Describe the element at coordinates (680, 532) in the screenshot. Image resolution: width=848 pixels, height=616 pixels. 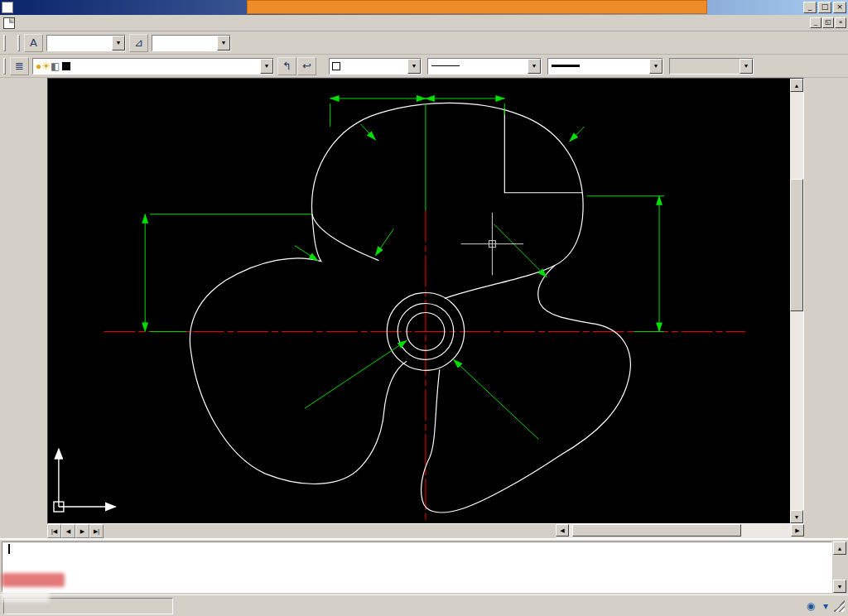
I see `horizontal-scroll-track` at that location.